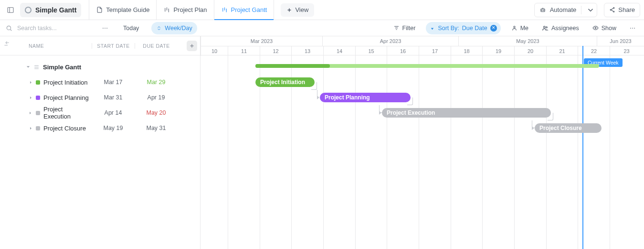 The width and height of the screenshot is (644, 249). I want to click on search-input, so click(45, 28).